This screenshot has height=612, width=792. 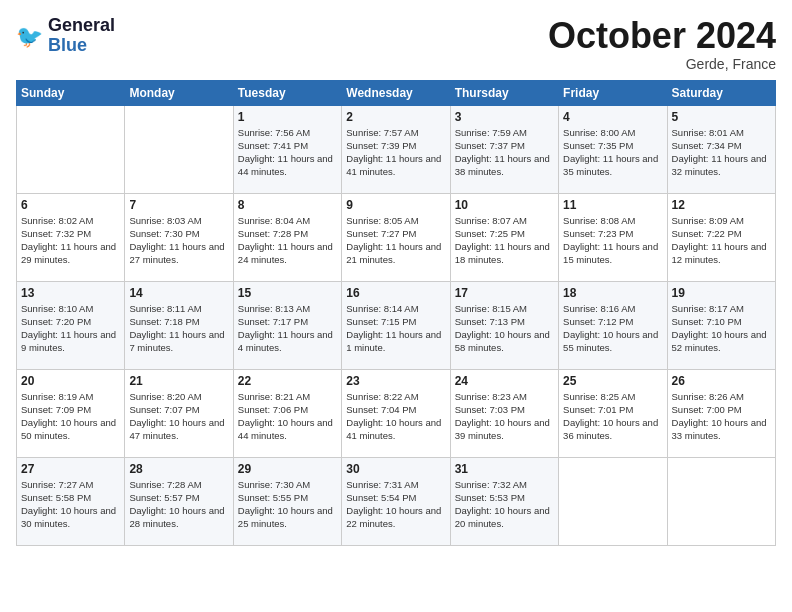 What do you see at coordinates (504, 381) in the screenshot?
I see `day-number: 24` at bounding box center [504, 381].